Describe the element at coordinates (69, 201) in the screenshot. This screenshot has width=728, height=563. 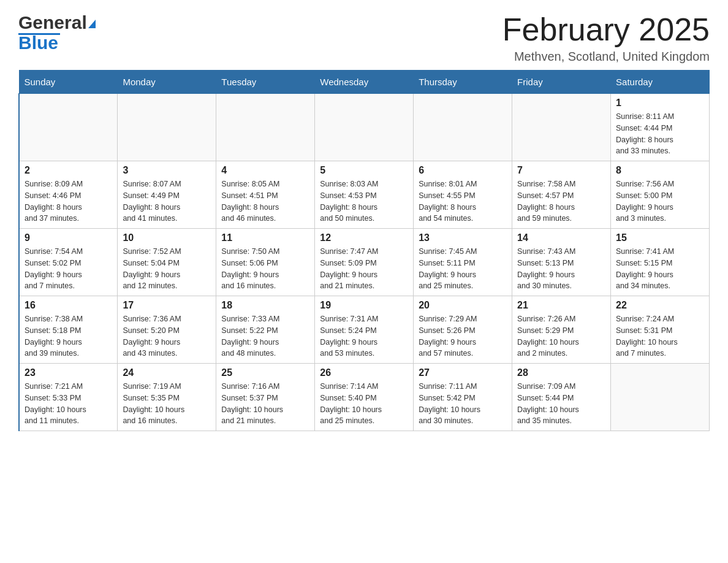
I see `day-info: Sunrise: 8:09 AMSunset: 4:46 PMDaylight:…` at that location.